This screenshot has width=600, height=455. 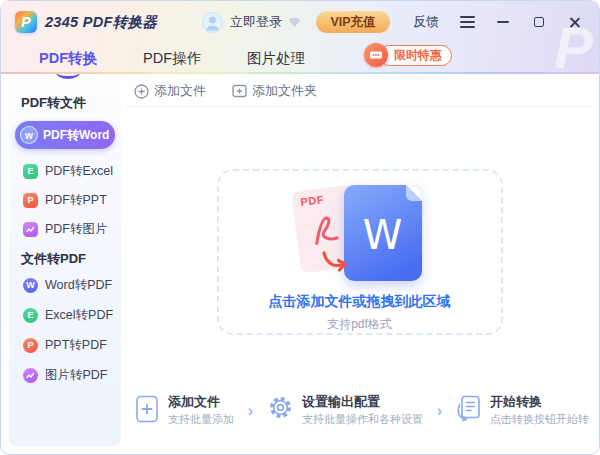 What do you see at coordinates (468, 22) in the screenshot?
I see `menu-icon` at bounding box center [468, 22].